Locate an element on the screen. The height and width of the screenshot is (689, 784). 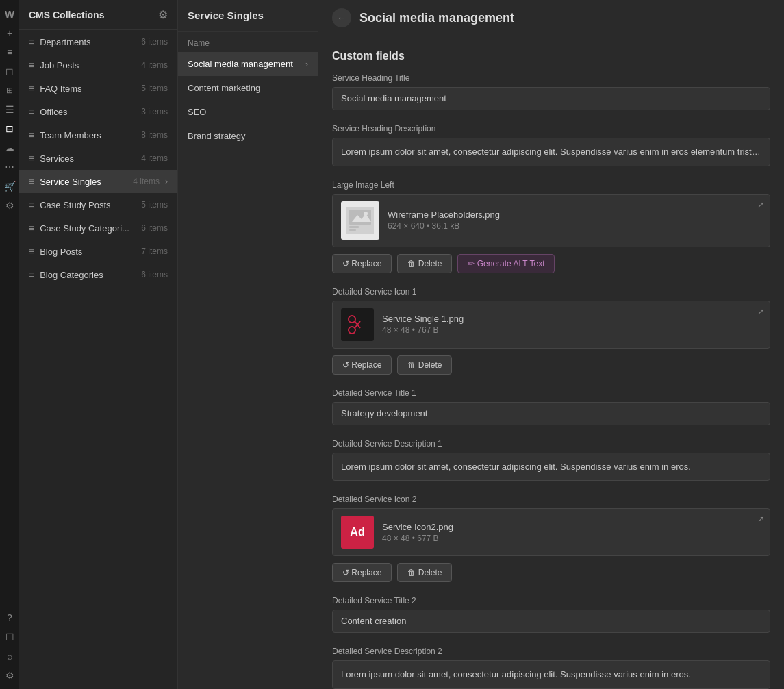
field-label: Large Image Left is located at coordinates (551, 185).